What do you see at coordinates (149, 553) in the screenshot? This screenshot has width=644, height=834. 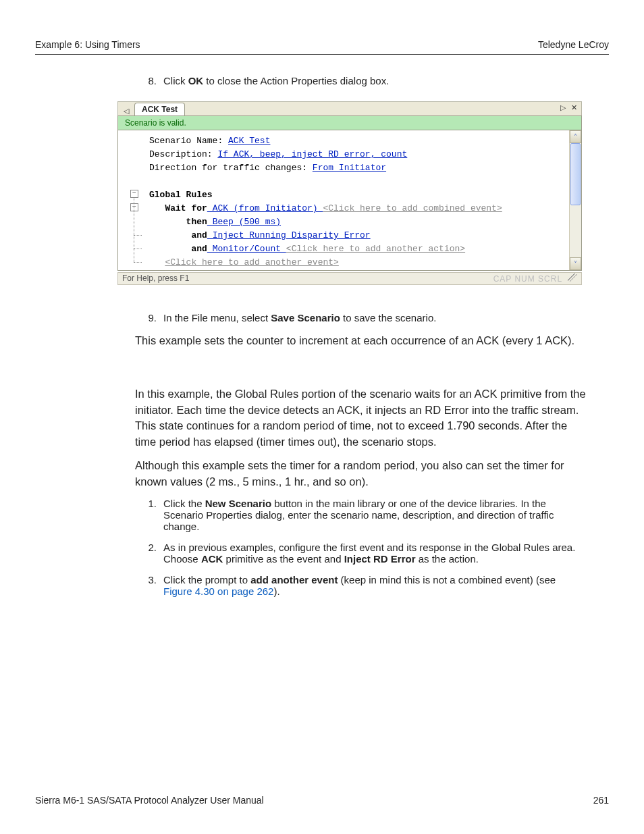 I see `step-number: 2.` at bounding box center [149, 553].